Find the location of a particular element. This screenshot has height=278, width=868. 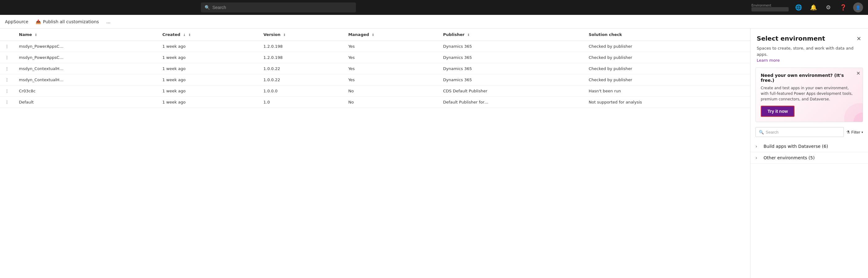

cell-version: 1.0 is located at coordinates (301, 102).